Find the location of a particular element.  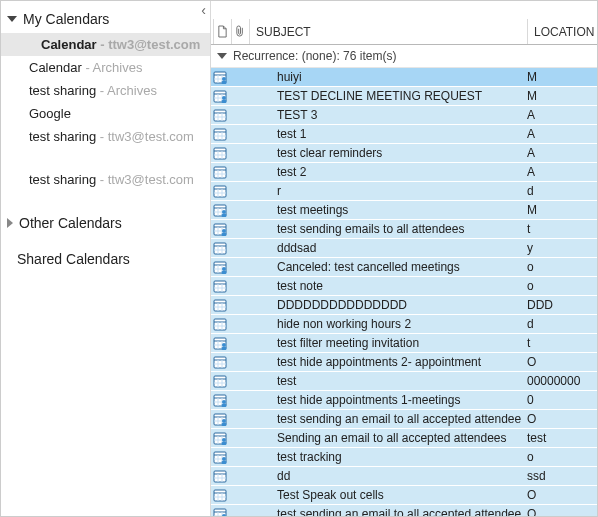

subject-cell: hide non working hours 2 is located at coordinates (384, 324).